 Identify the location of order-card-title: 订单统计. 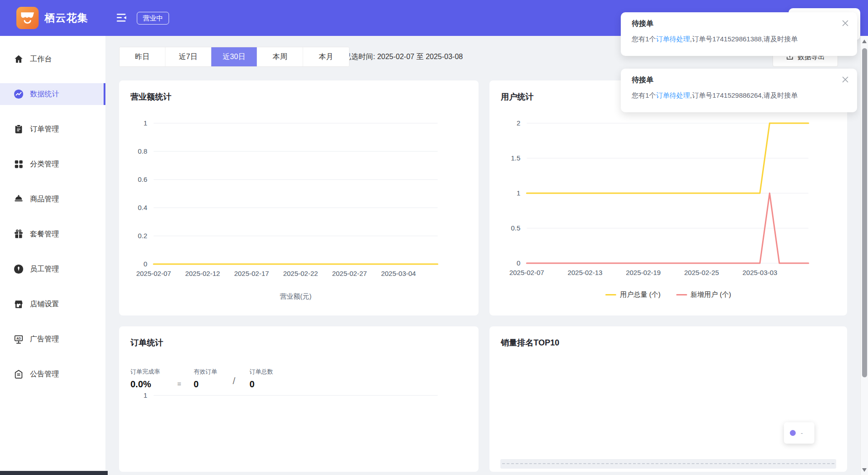
(147, 343).